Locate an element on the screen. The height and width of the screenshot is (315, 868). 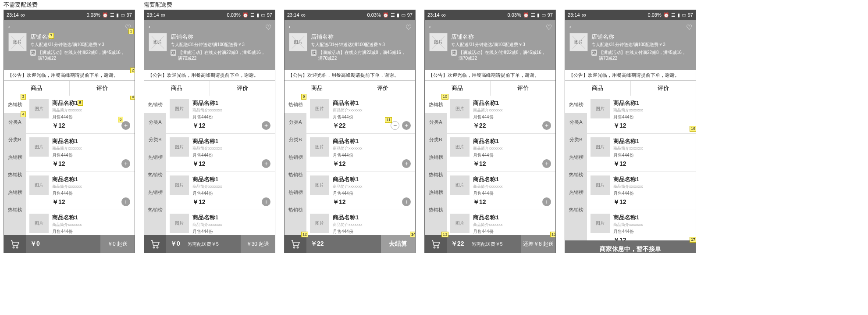
product-item: 图片 商品名称1 5 商品简介xxxxxxx 月售444份 ￥12 + 6 is located at coordinates (80, 115).